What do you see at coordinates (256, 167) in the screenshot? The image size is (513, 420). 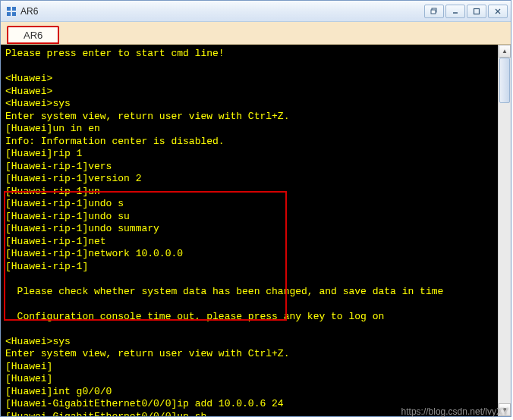 I see `terminal-line: [Huawei-rip-1]vers` at bounding box center [256, 167].